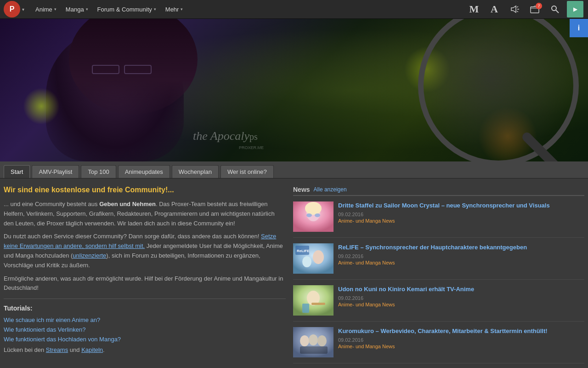  What do you see at coordinates (155, 9) in the screenshot?
I see `forum-dropdown-arrow: ▾` at bounding box center [155, 9].